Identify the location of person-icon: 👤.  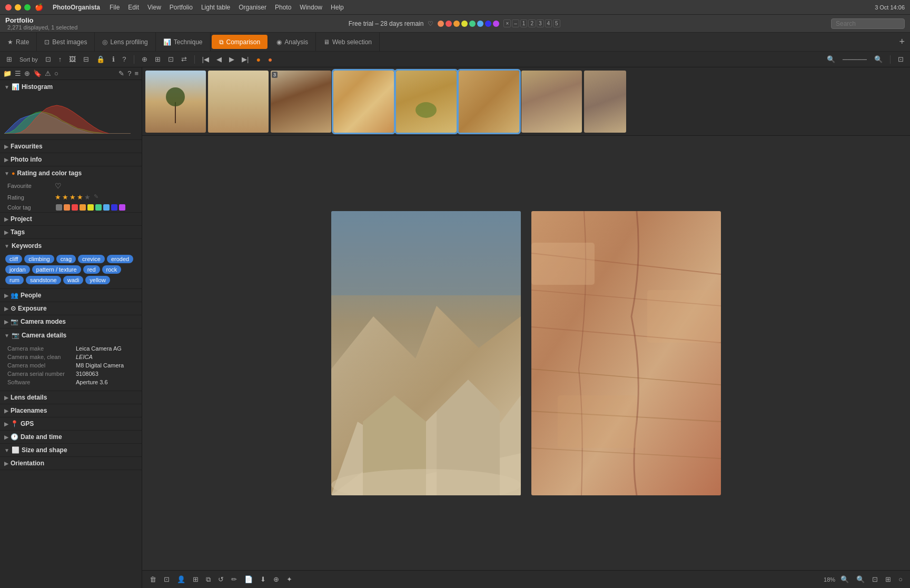
(181, 579).